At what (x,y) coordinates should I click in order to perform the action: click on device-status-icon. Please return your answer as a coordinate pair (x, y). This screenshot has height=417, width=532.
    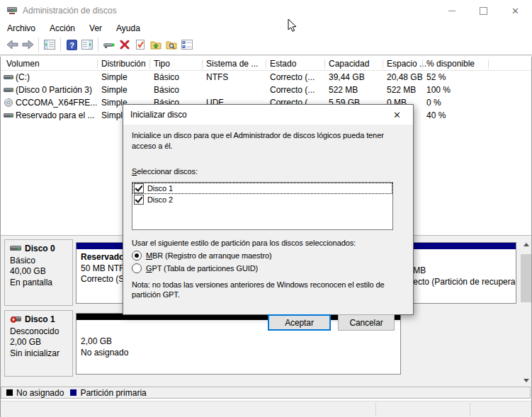
    Looking at the image, I should click on (109, 45).